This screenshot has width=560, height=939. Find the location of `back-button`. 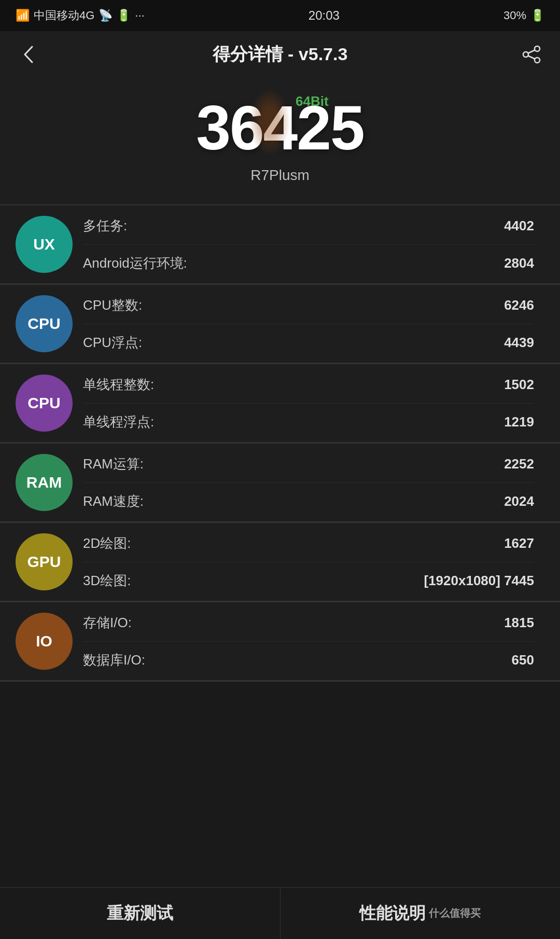

back-button is located at coordinates (29, 54).